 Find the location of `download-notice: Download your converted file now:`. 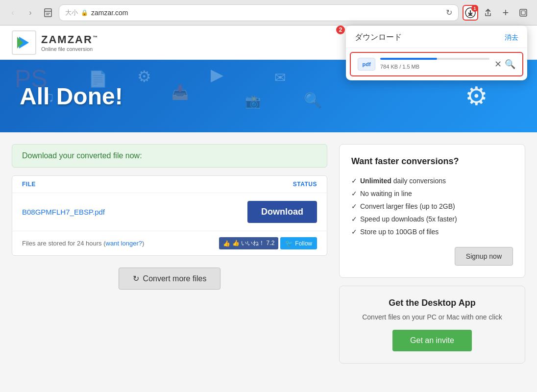

download-notice: Download your converted file now: is located at coordinates (170, 156).